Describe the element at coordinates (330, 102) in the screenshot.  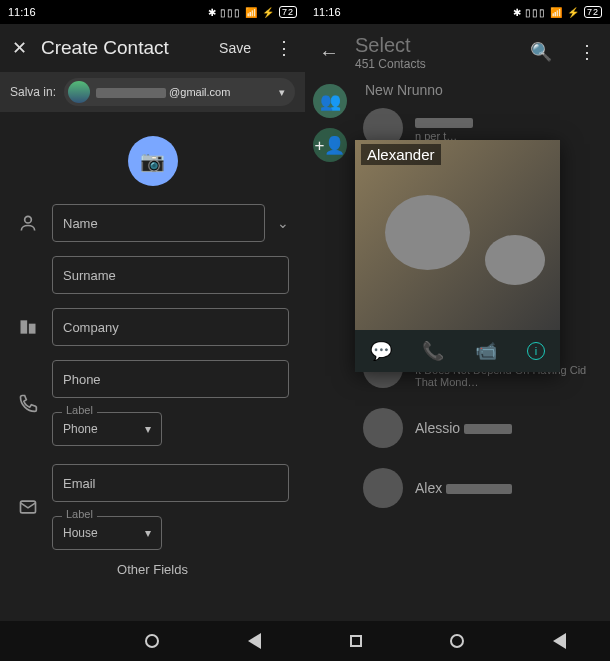
I see `group-icon: 👥` at that location.